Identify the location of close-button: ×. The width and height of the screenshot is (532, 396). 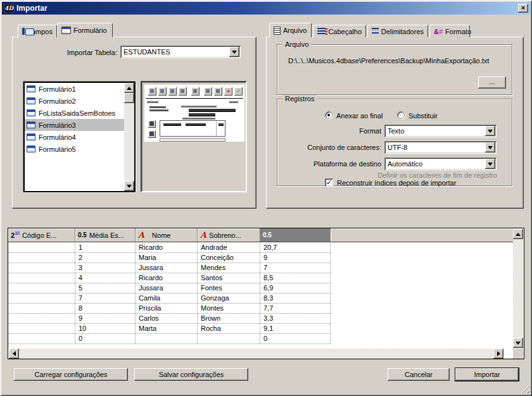
(523, 8).